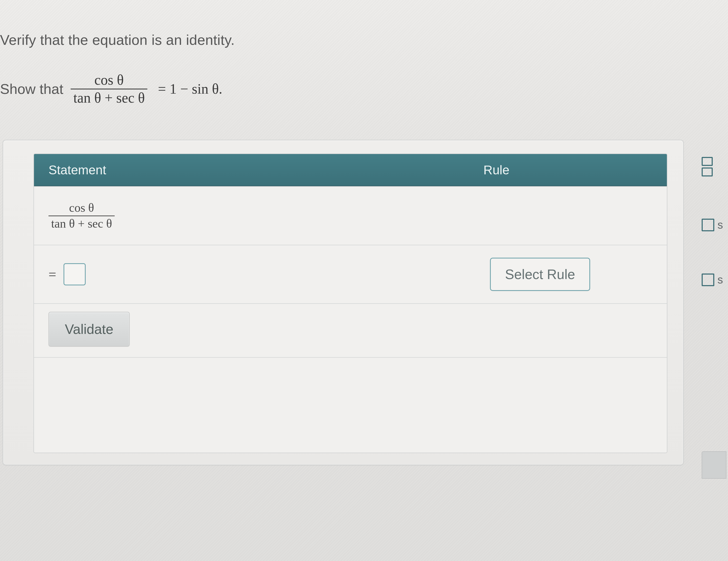 This screenshot has width=728, height=561. Describe the element at coordinates (707, 167) in the screenshot. I see `fraction-icon` at that location.